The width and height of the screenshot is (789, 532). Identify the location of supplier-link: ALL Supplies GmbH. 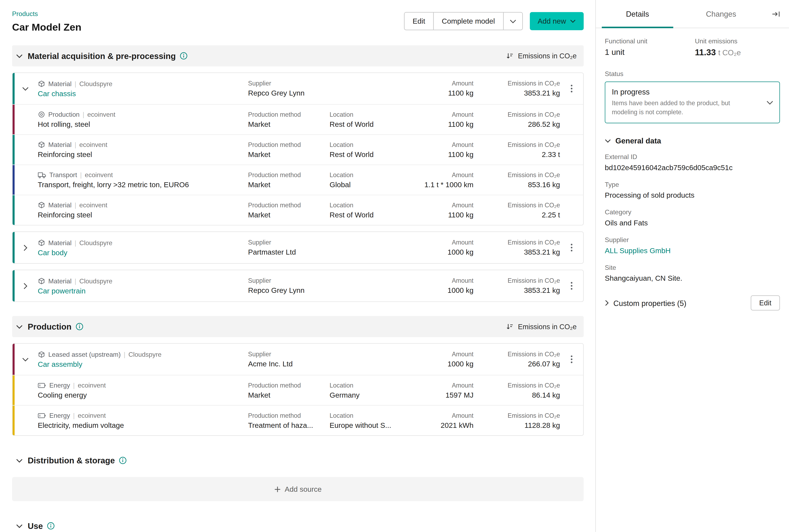
(692, 251).